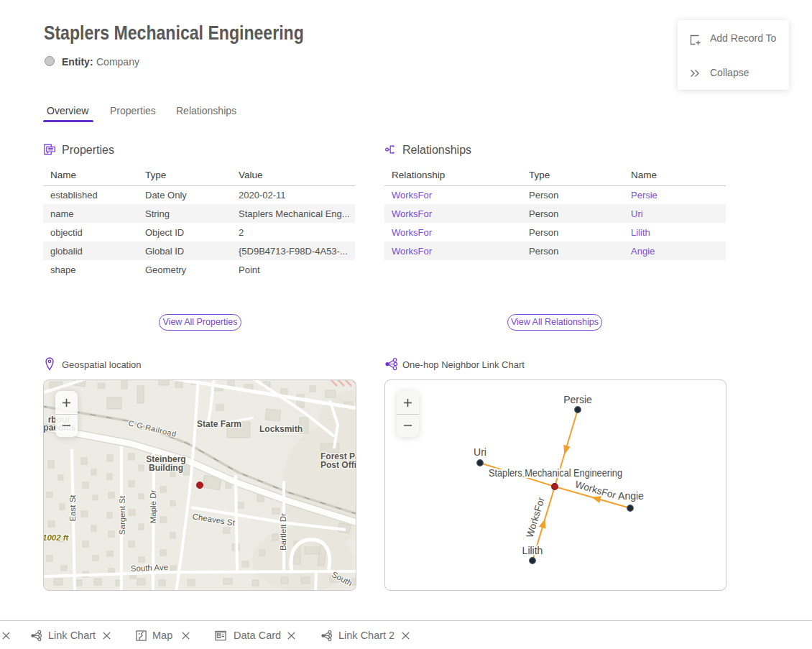 This screenshot has height=649, width=812. Describe the element at coordinates (281, 429) in the screenshot. I see `svg-text: Locksmith` at that location.